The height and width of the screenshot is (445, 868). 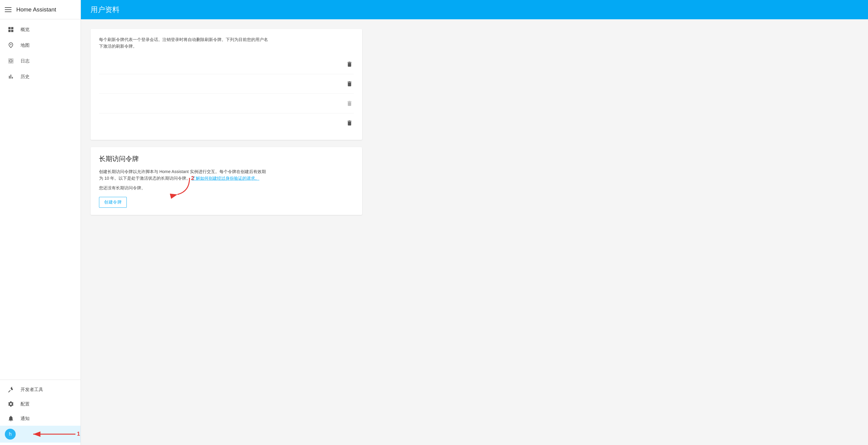 What do you see at coordinates (40, 45) in the screenshot?
I see `sidebar-item-map: 地图` at bounding box center [40, 45].